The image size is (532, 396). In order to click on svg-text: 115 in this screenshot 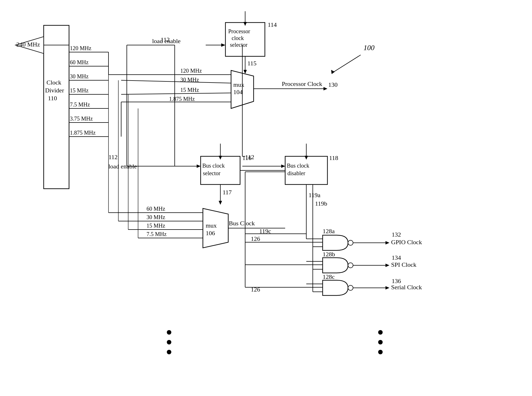, I will do `click(252, 63)`.